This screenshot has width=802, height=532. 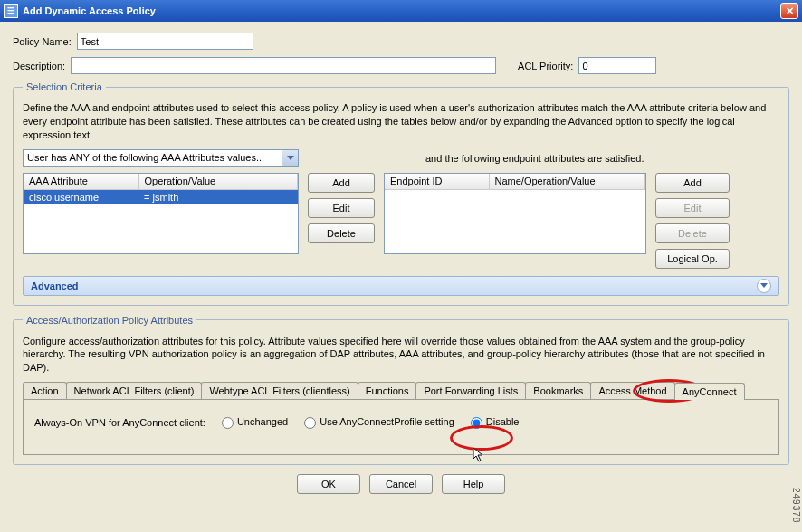 What do you see at coordinates (797, 505) in the screenshot?
I see `figure-id: 249378` at bounding box center [797, 505].